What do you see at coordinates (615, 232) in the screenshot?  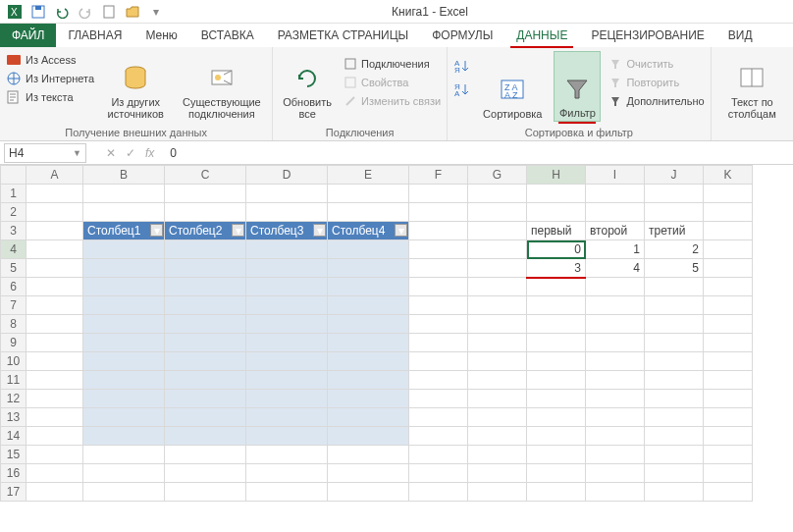 I see `cell-I3: второй` at bounding box center [615, 232].